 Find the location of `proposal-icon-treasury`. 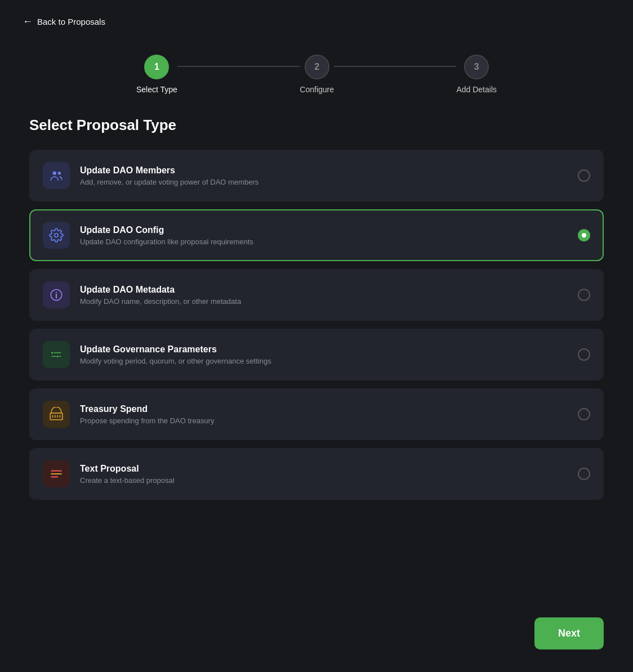

proposal-icon-treasury is located at coordinates (56, 414).